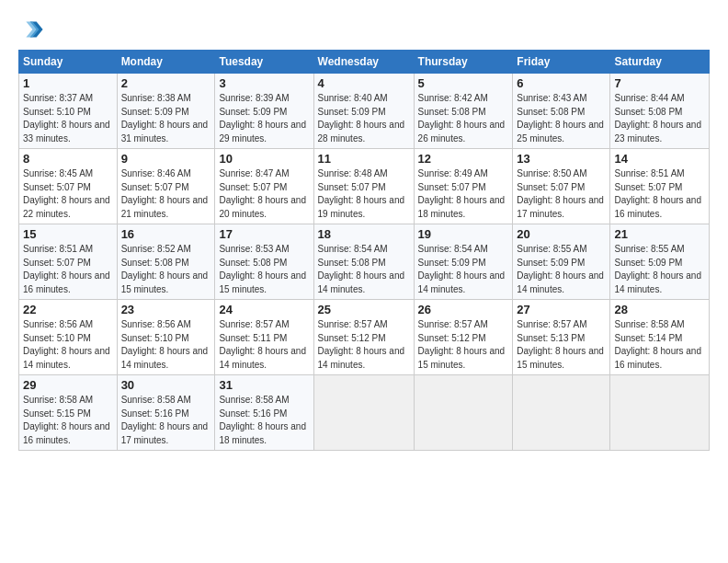 The width and height of the screenshot is (728, 563). What do you see at coordinates (463, 119) in the screenshot?
I see `day-info: Sunrise: 8:42 AMSunset: 5:08 PMDaylight:…` at bounding box center [463, 119].